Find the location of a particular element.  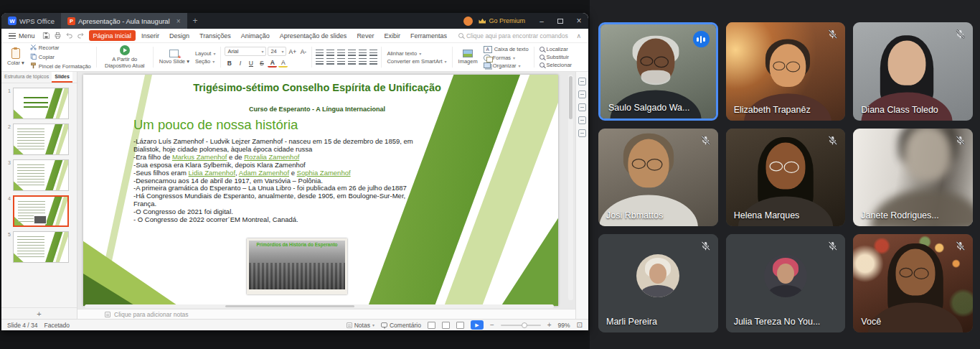

notes-toggle: Notas ▾ is located at coordinates (360, 325).